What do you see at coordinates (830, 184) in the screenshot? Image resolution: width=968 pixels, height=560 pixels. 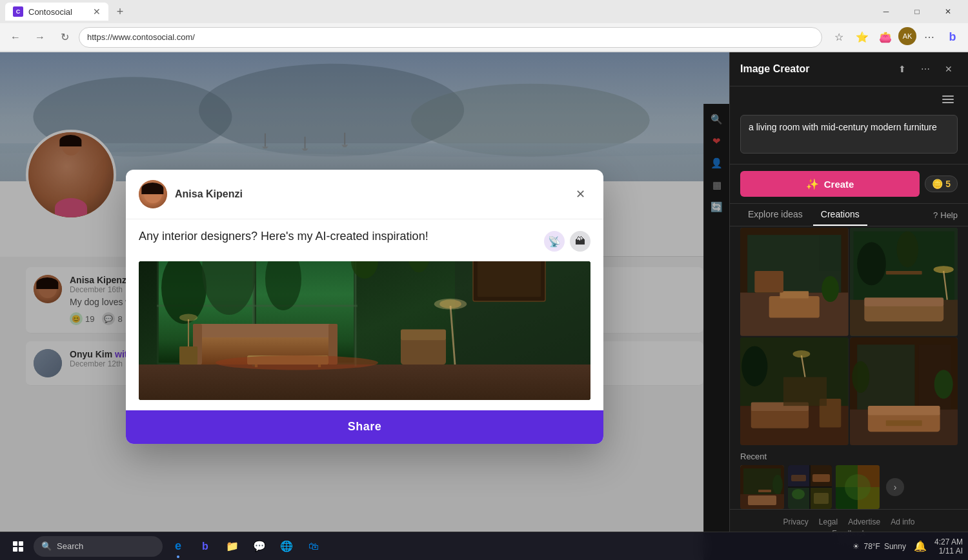 I see `create-button: ✨ Create` at bounding box center [830, 184].